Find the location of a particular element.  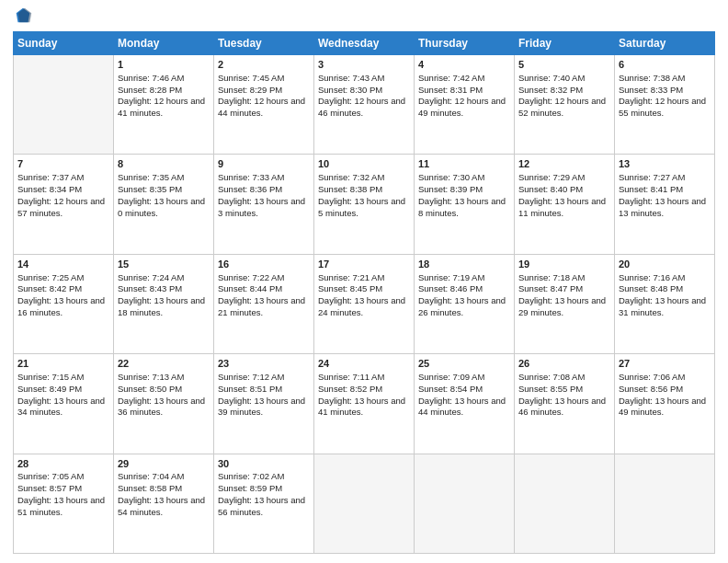

sunrise-text: Sunrise: 7:11 AM is located at coordinates (364, 377).